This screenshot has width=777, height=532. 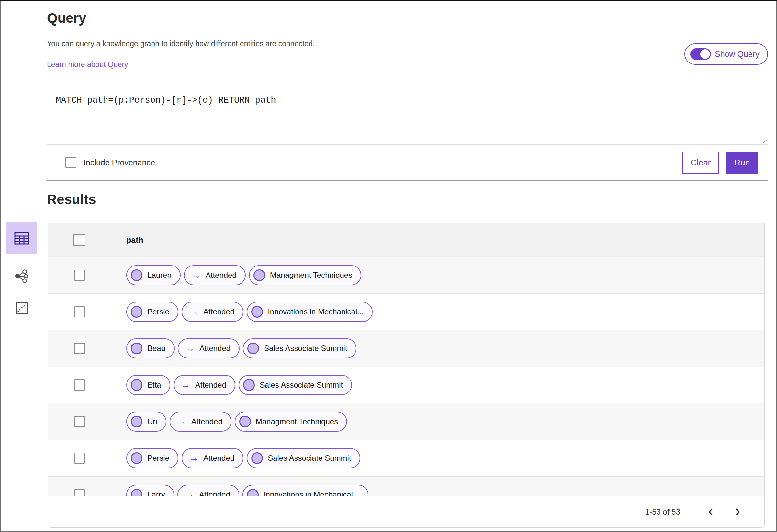 I want to click on node-pill: Beau, so click(x=150, y=348).